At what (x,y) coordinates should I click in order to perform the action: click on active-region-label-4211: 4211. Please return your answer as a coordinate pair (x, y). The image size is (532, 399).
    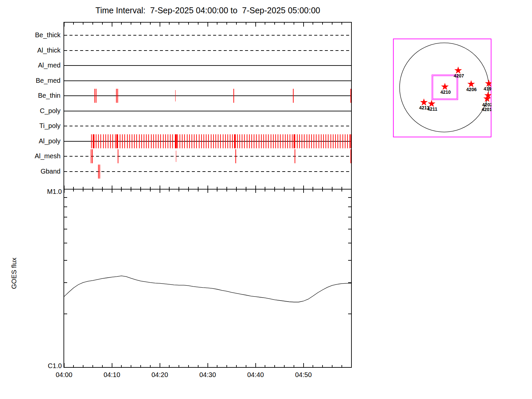
    Looking at the image, I should click on (432, 109).